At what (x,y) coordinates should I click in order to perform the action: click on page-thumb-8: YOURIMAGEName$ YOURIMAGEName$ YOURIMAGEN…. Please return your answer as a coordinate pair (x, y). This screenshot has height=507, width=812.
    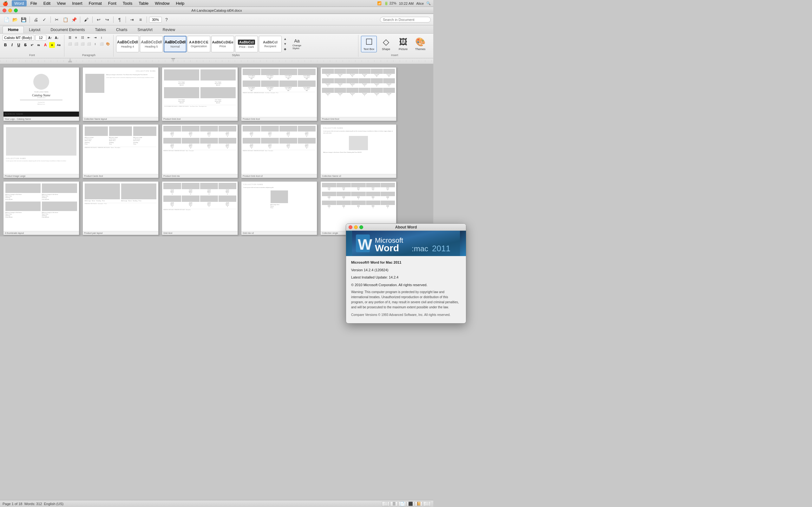
    Looking at the image, I should click on (200, 151).